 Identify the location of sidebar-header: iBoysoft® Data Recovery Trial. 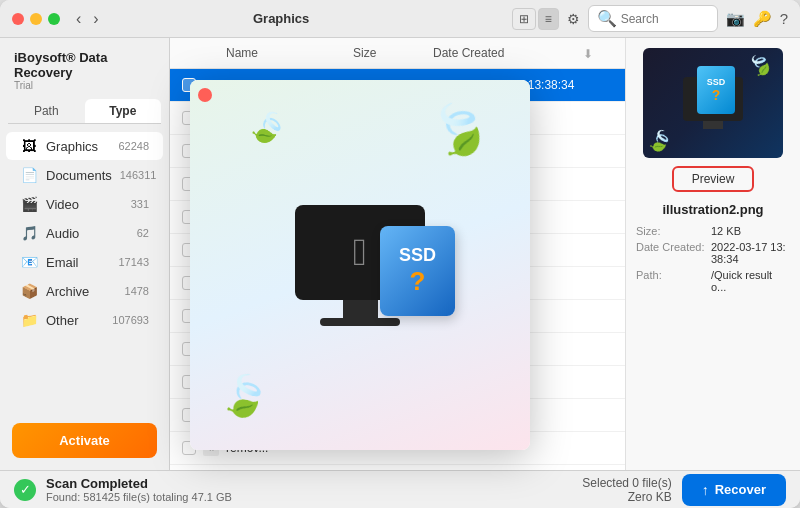
(84, 68).